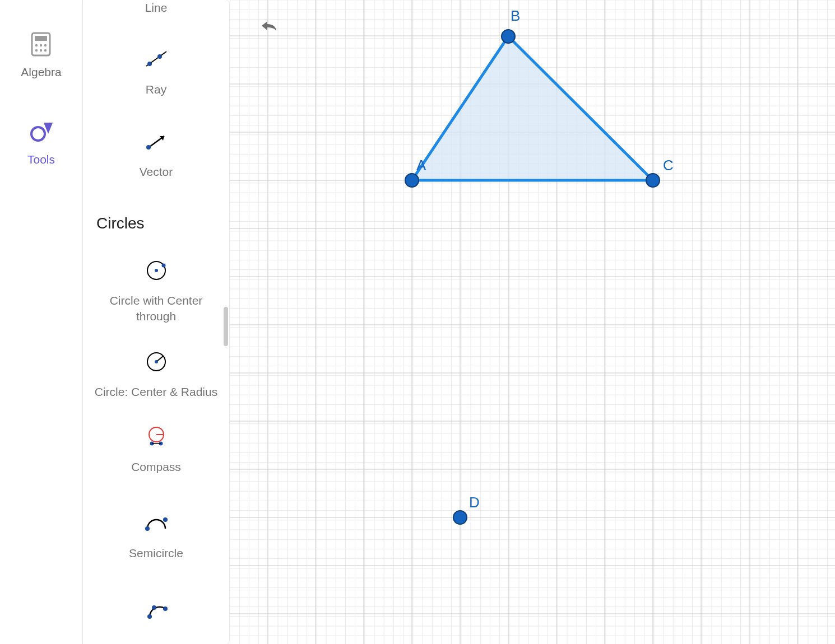 Image resolution: width=835 pixels, height=644 pixels. I want to click on tool-compass: Compass, so click(156, 448).